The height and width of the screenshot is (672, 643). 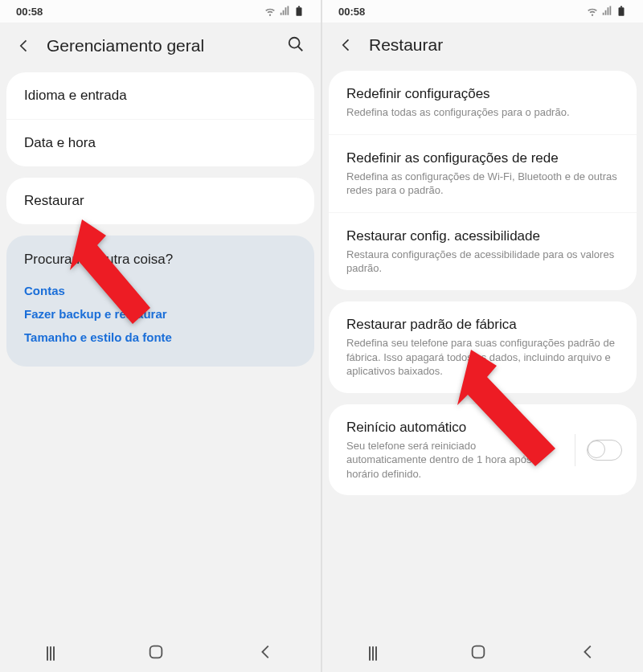 I want to click on row-title: Data e hora, so click(x=161, y=143).